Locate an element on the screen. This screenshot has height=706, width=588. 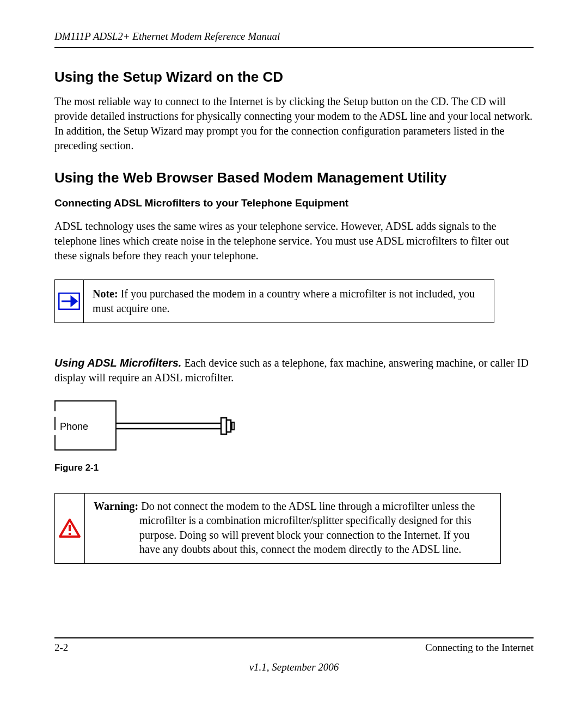
figure-caption: Figure 2-1 is located at coordinates (294, 468).